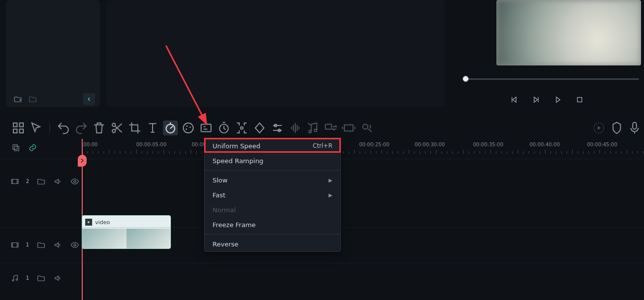 The image size is (644, 300). I want to click on track-badge: 2, so click(28, 181).